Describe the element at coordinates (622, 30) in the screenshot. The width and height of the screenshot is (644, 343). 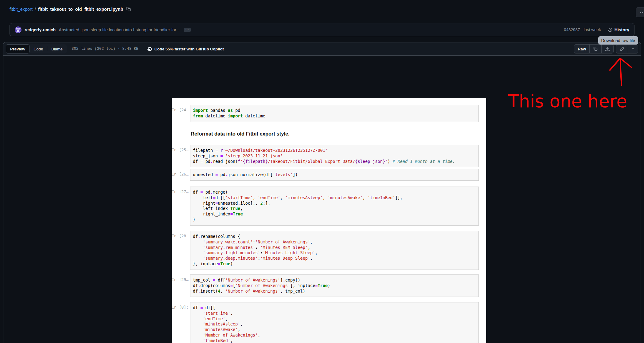
I see `history-label: History` at that location.